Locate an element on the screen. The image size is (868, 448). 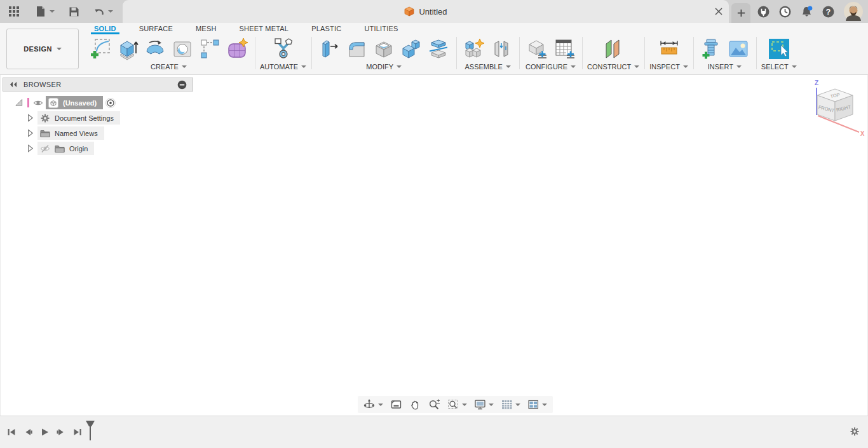
canvas-button is located at coordinates (738, 49).